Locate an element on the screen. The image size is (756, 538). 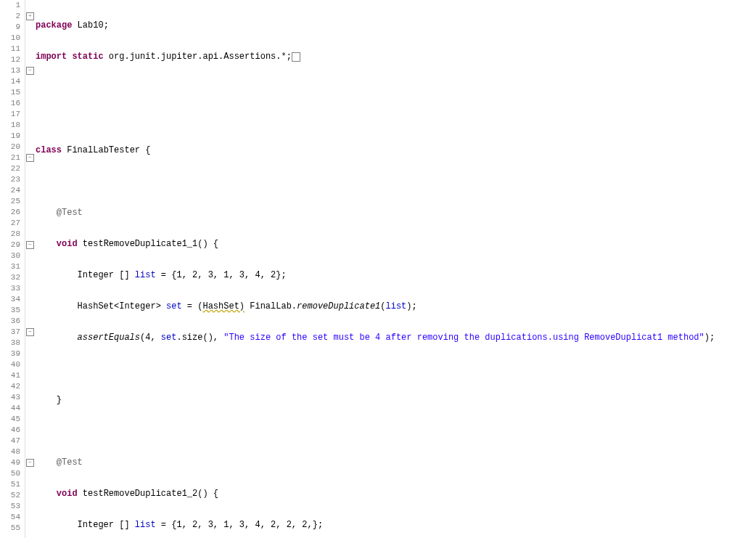
line-number: 21 is located at coordinates (10, 158).